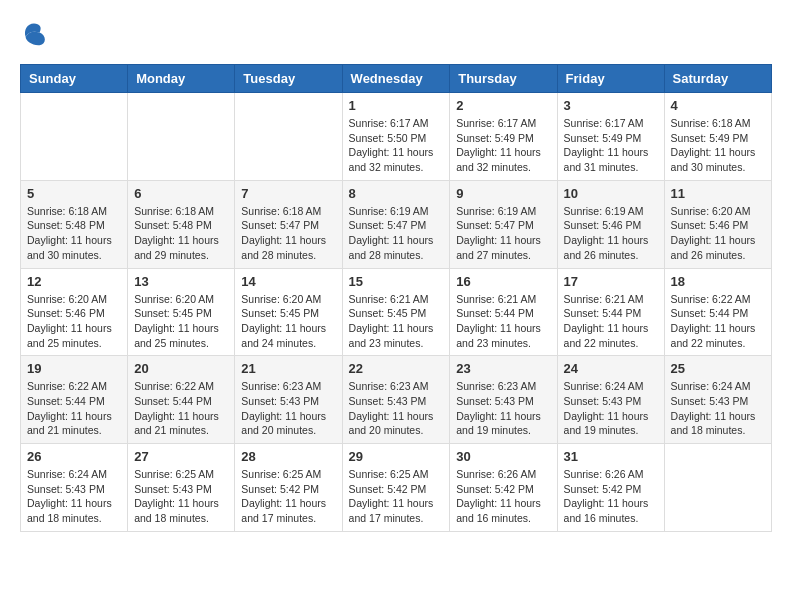 This screenshot has width=792, height=612. Describe the element at coordinates (288, 282) in the screenshot. I see `day-number: 14` at that location.